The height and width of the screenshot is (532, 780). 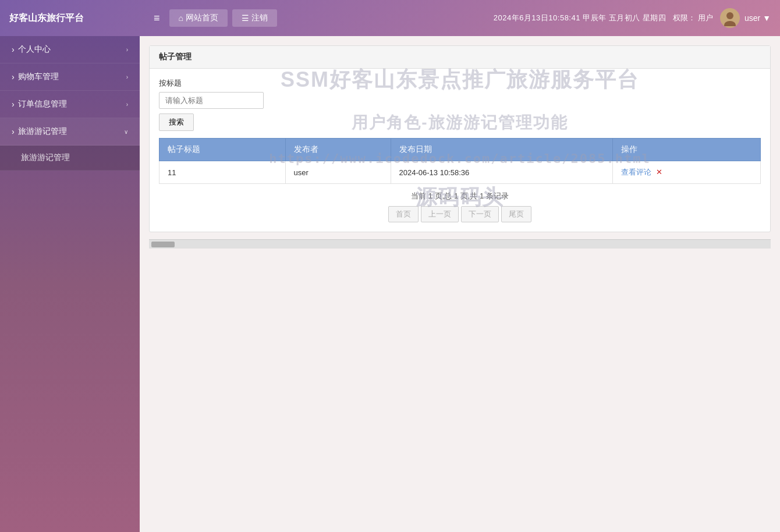 I want to click on header-right: 2024年6月13日10:58:41 甲辰年 五月初八 星期四 权限： 用户 u…, so click(x=632, y=18).